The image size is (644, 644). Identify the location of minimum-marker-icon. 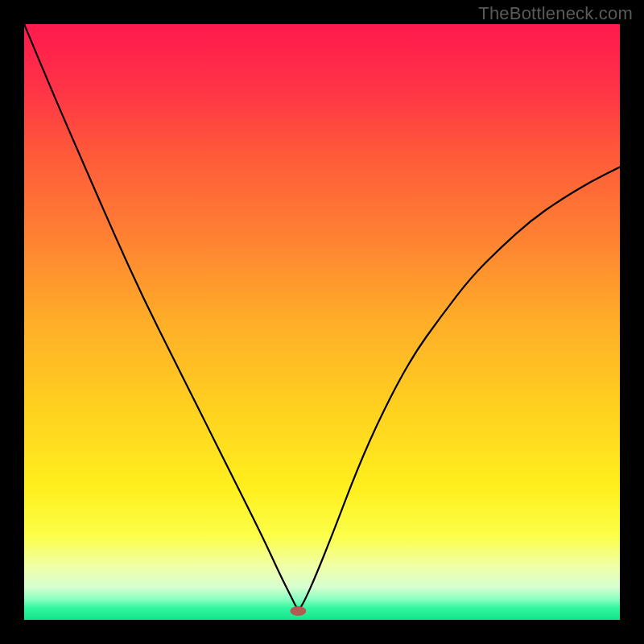
(298, 611).